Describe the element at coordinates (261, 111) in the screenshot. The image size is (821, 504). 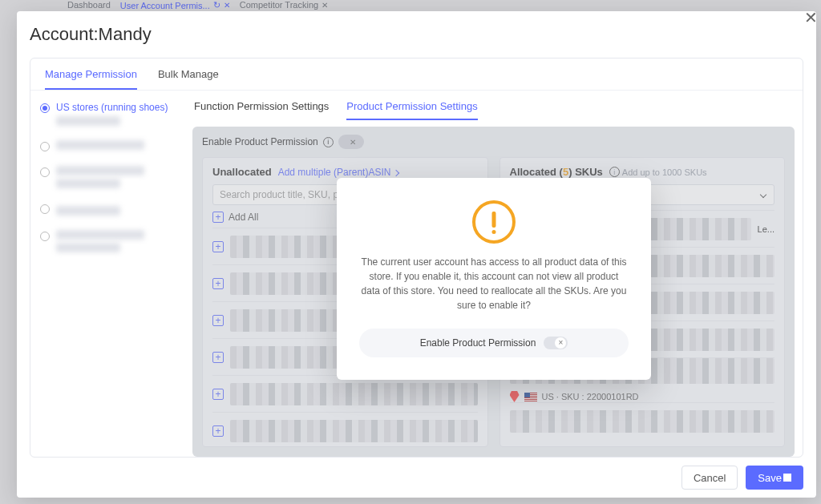
I see `subtab-function-permission: Function Permission Settings` at that location.